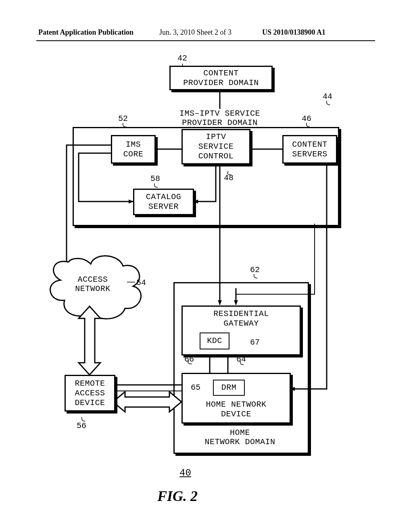 Image resolution: width=413 pixels, height=532 pixels. Describe the element at coordinates (215, 341) in the screenshot. I see `kdc-box: KDC` at that location.